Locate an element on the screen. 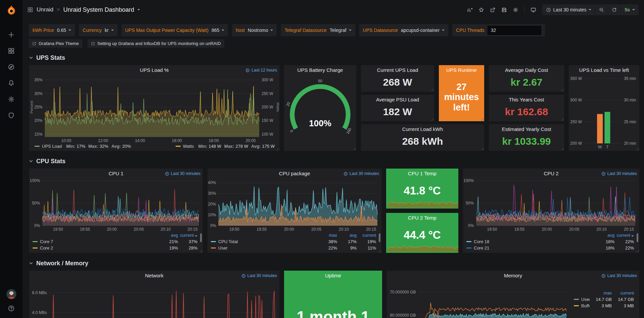 This screenshot has height=318, width=644. variable-value-dropdown: apcupsd-container is located at coordinates (423, 30).